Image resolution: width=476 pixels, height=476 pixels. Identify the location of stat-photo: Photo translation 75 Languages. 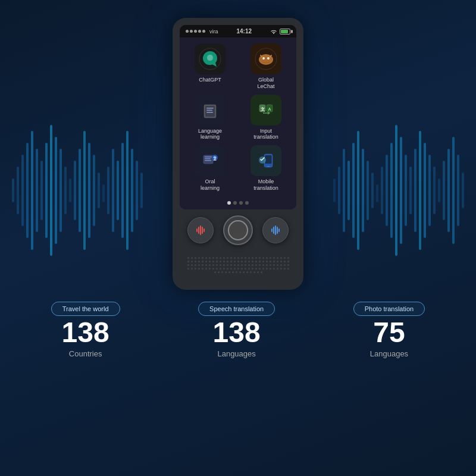
(389, 330).